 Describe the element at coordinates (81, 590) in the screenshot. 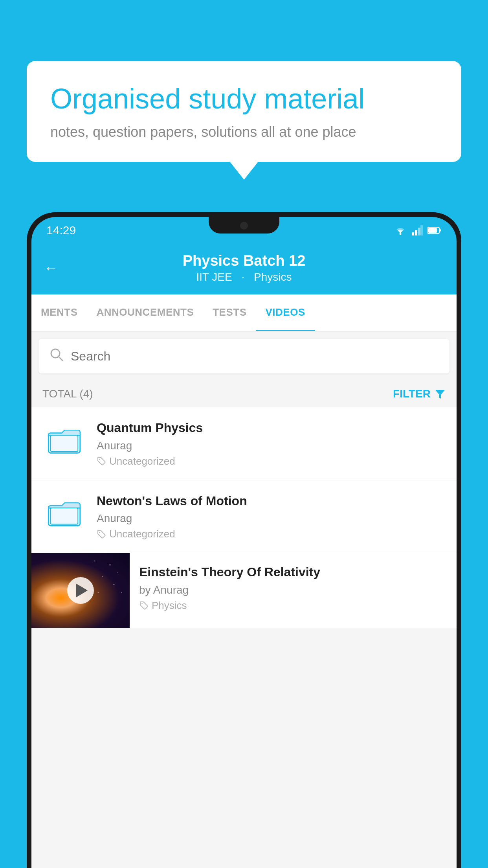

I see `video-thumbnail-einstein` at that location.